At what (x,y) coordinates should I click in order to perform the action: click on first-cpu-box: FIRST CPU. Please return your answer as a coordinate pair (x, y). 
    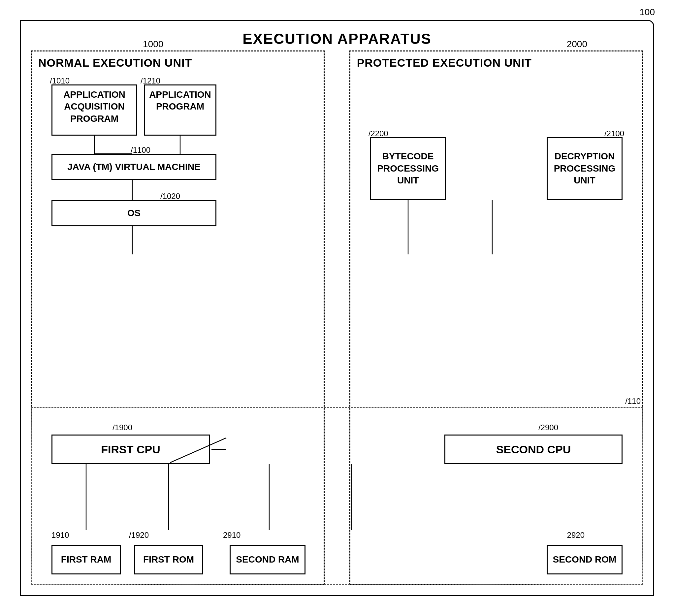
    Looking at the image, I should click on (131, 449).